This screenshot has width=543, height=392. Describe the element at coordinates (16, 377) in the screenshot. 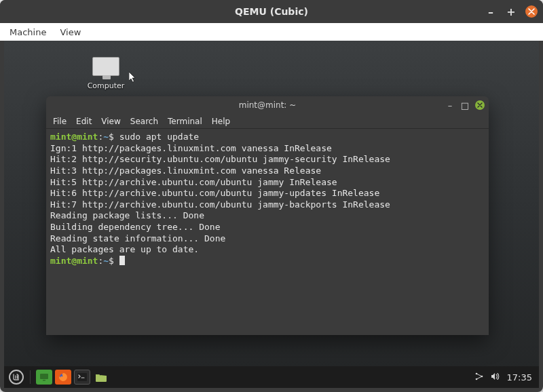

I see `taskbar-menu-button` at that location.